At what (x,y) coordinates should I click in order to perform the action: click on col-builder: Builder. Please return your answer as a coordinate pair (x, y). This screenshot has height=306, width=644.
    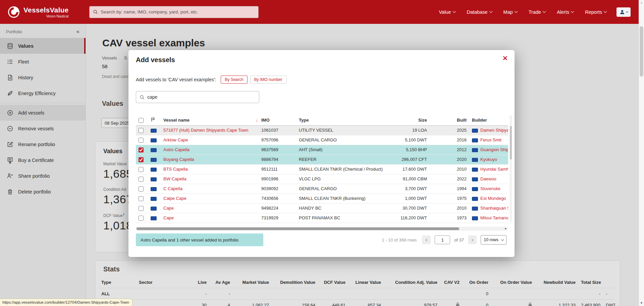
    Looking at the image, I should click on (489, 120).